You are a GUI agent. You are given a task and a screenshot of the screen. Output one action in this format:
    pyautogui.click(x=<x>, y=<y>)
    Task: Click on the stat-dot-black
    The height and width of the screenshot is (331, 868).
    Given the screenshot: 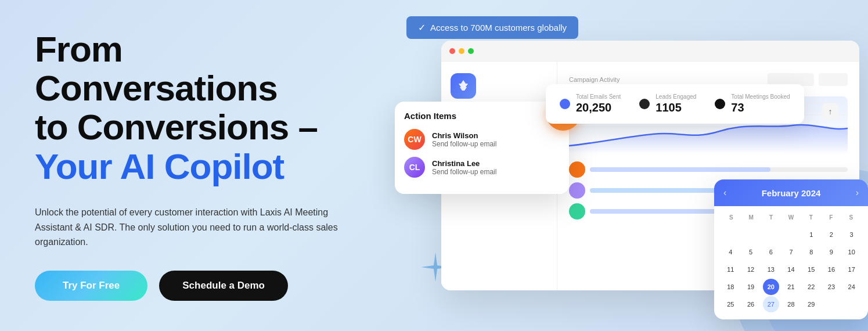 What is the action you would take?
    pyautogui.click(x=720, y=104)
    